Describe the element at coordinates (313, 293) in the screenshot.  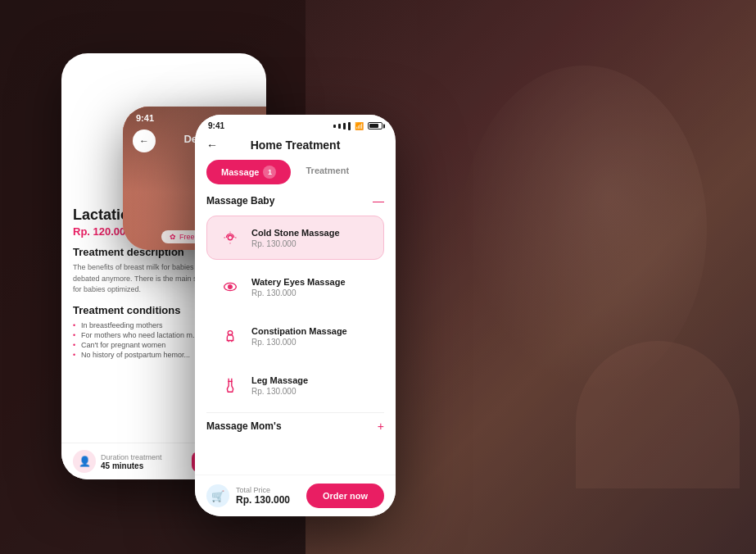
I see `watery-eyes-price: Rp. 130.000` at that location.